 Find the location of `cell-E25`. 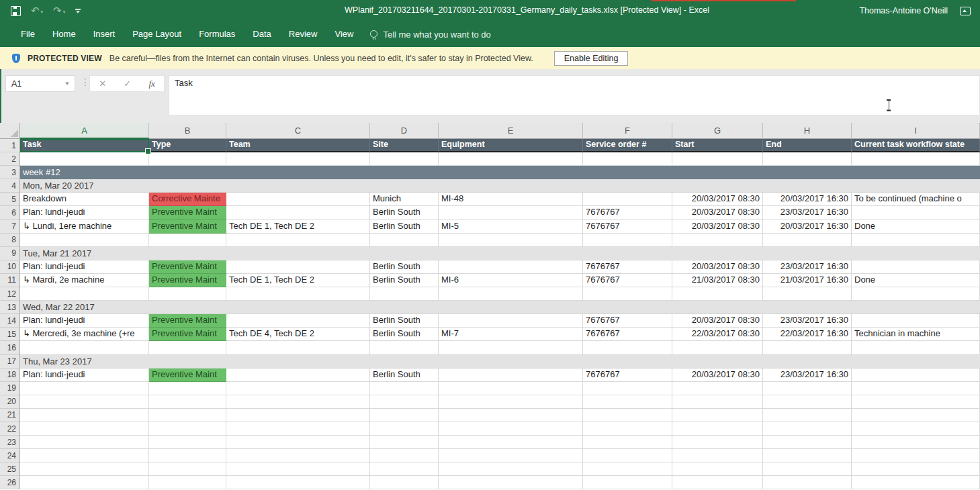

cell-E25 is located at coordinates (510, 469).